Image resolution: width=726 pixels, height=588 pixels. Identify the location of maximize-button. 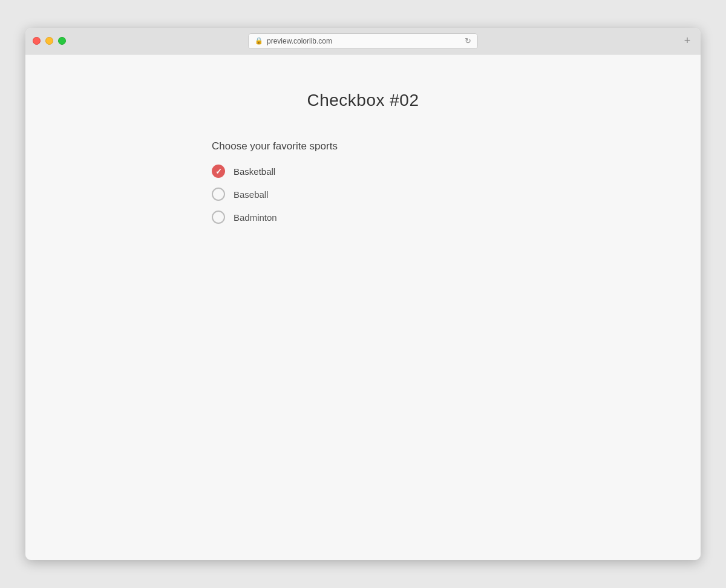
(62, 41).